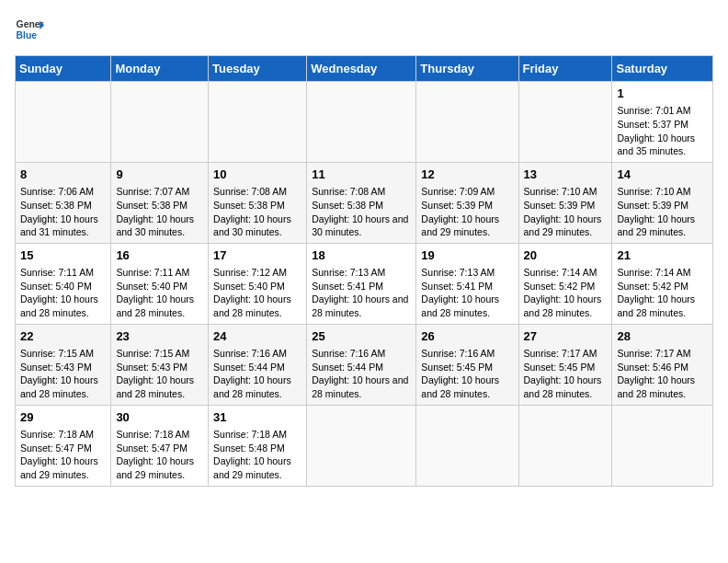 Image resolution: width=728 pixels, height=563 pixels. Describe the element at coordinates (364, 122) in the screenshot. I see `calendar-week-row: 1Sunrise: 7:01 AMSunset: 5:37 PMDaylight…` at that location.